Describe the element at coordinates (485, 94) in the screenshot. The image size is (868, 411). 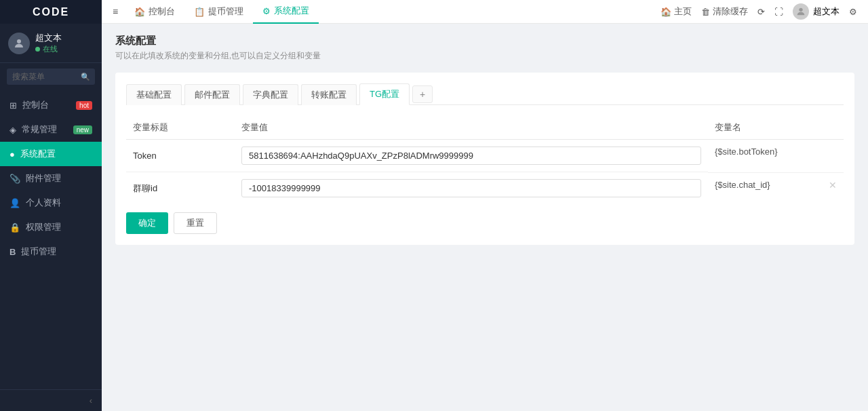
I see `config-tabs: 基础配置 邮件配置 字典配置 转账配置 TG配置 +` at that location.